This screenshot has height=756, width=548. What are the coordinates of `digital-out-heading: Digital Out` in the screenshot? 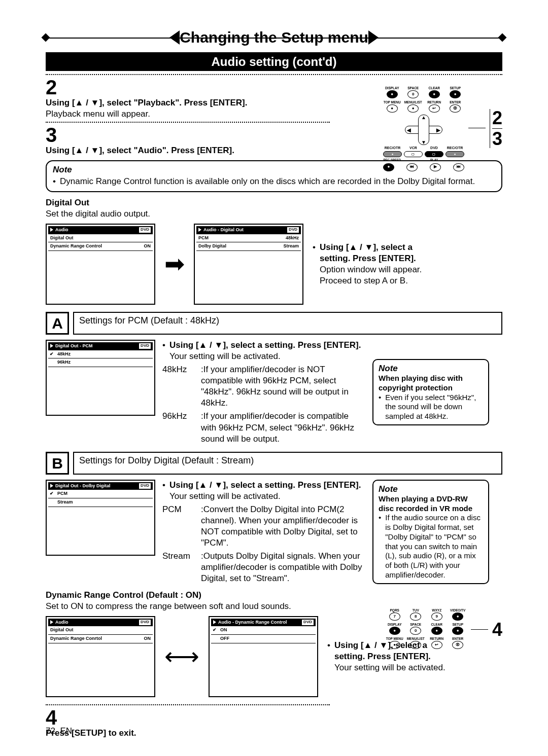 It's located at (274, 203).